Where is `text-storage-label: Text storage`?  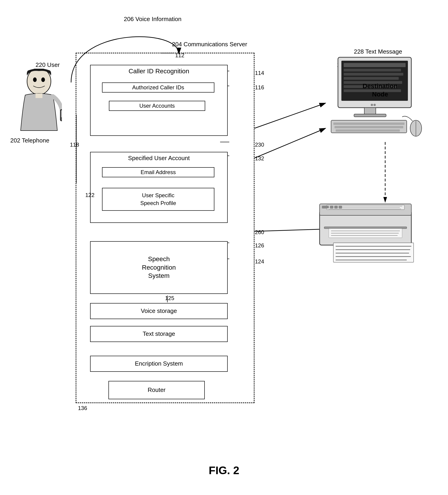 text-storage-label: Text storage is located at coordinates (159, 334).